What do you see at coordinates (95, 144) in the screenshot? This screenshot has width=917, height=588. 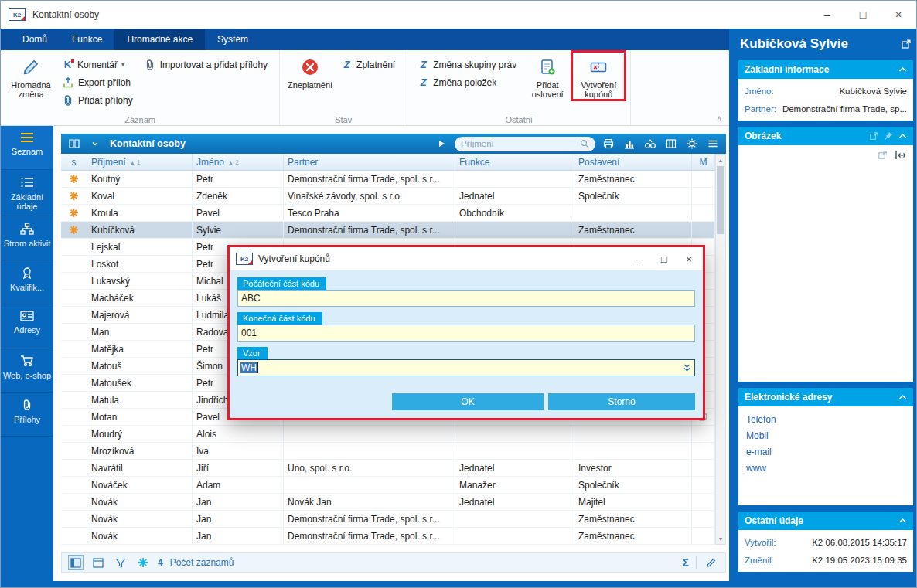 I see `chevron-down-icon` at bounding box center [95, 144].